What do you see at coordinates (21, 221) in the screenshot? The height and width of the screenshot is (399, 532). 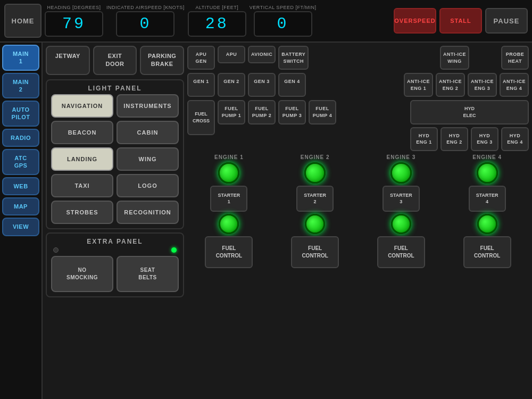 I see `left-sidebar: MAIN1 MAIN2 AUTOPILOT RADIO ATCGPS WEB M…` at bounding box center [21, 221].